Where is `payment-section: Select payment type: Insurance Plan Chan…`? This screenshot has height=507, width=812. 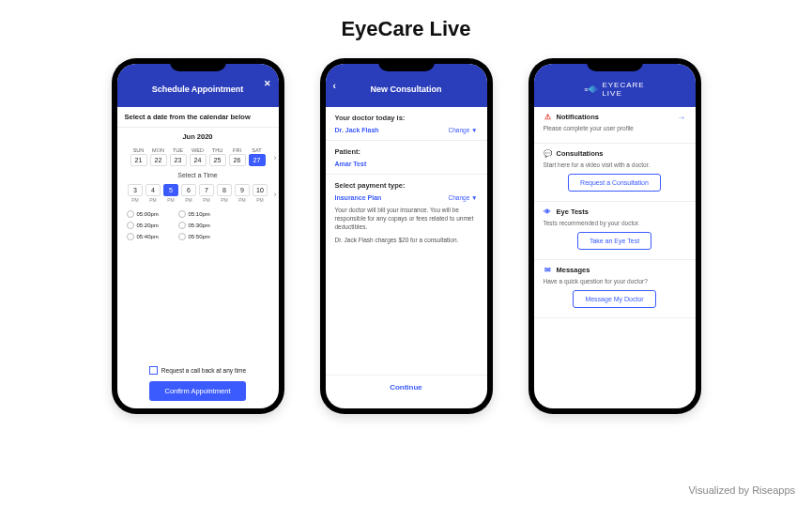 payment-section: Select payment type: Insurance Plan Chan… is located at coordinates (406, 212).